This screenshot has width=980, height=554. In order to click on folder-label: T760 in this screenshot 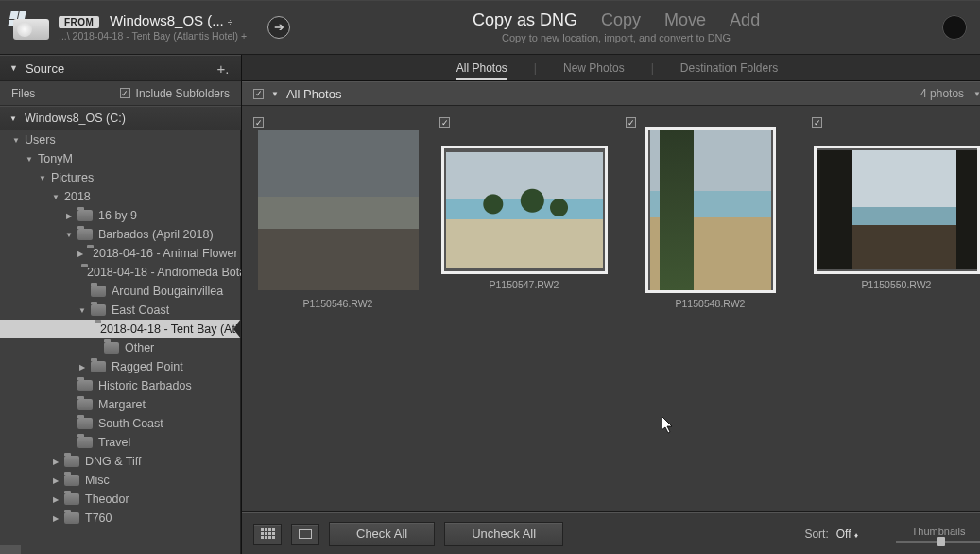, I will do `click(98, 518)`.